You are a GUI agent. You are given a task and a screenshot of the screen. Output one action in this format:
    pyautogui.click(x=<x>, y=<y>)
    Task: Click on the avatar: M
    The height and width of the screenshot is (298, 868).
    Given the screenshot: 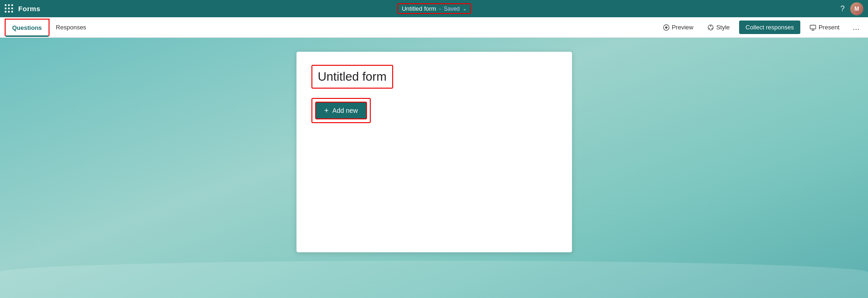 What is the action you would take?
    pyautogui.click(x=857, y=9)
    